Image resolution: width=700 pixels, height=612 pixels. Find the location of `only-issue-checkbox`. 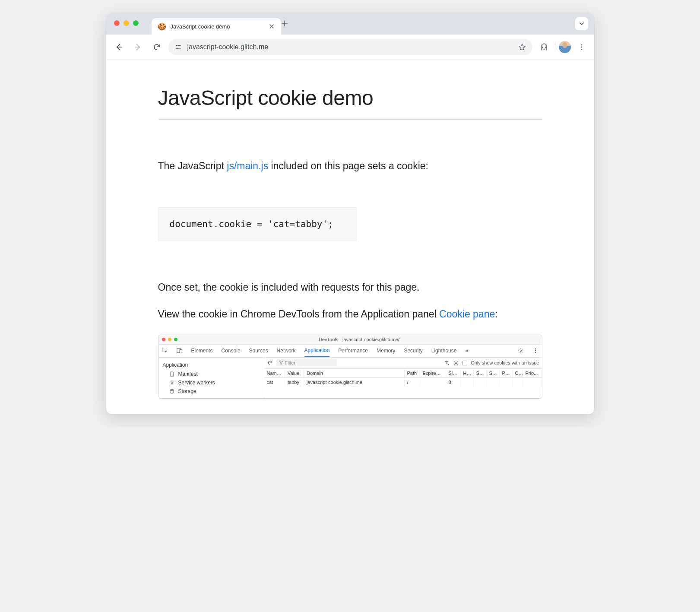

only-issue-checkbox is located at coordinates (465, 363).